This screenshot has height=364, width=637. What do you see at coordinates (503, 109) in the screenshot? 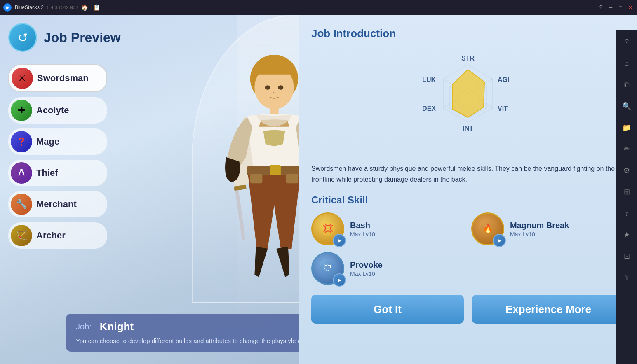
I see `svg-text: VIT` at bounding box center [503, 109].